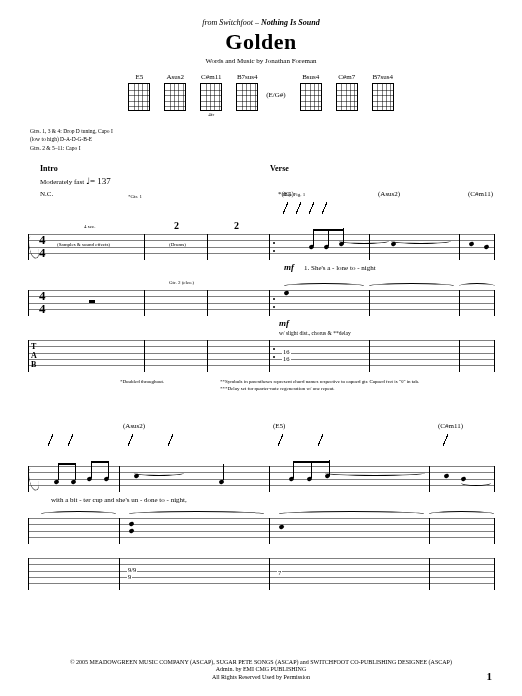 The width and height of the screenshot is (522, 696). I want to click on tuning-info: Gtrs. 1, 3 & 4: Drop D tuning, Capo I (l…, so click(276, 140).